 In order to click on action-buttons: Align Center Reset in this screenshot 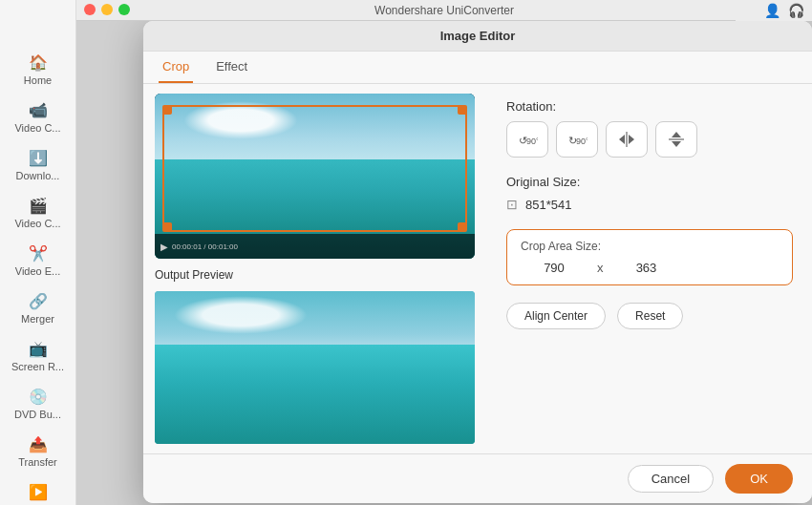, I will do `click(650, 316)`.